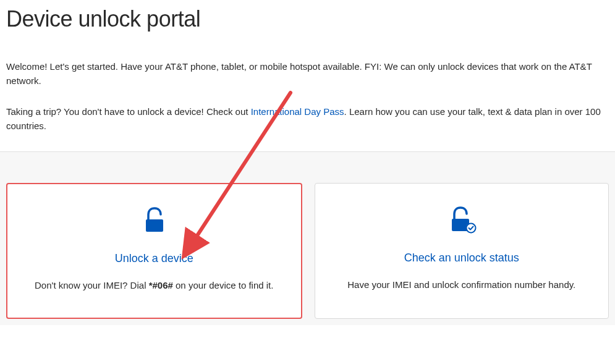 This screenshot has height=364, width=615. Describe the element at coordinates (298, 111) in the screenshot. I see `international-day-pass-link: International Day Pass` at that location.